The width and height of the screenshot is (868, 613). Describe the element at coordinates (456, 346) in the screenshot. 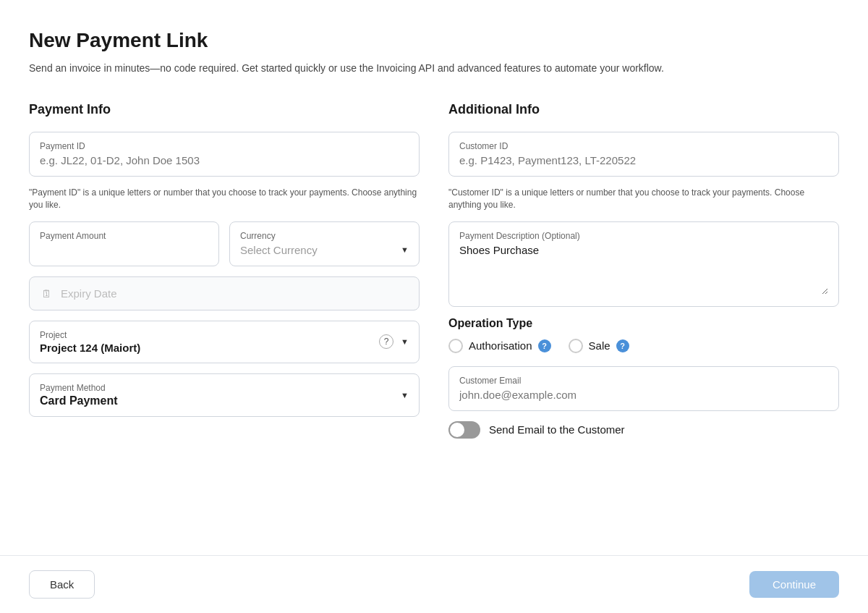

I see `authorisation-radio` at that location.